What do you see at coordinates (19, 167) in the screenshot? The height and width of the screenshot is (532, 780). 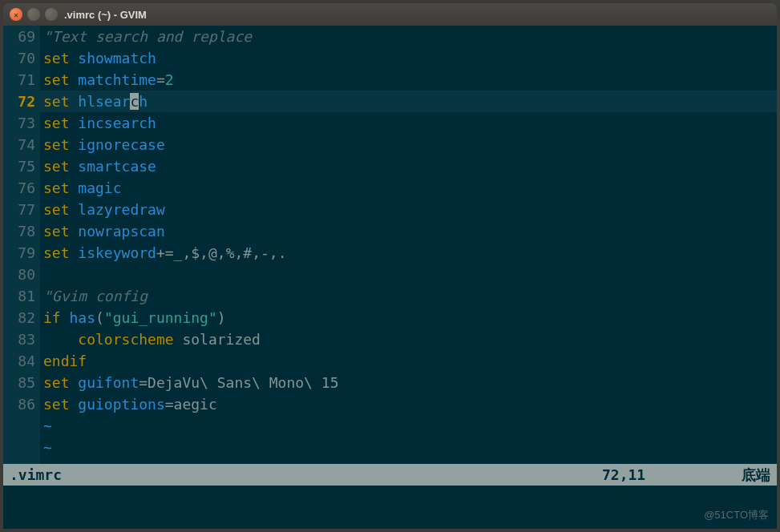 I see `line-number: 75` at bounding box center [19, 167].